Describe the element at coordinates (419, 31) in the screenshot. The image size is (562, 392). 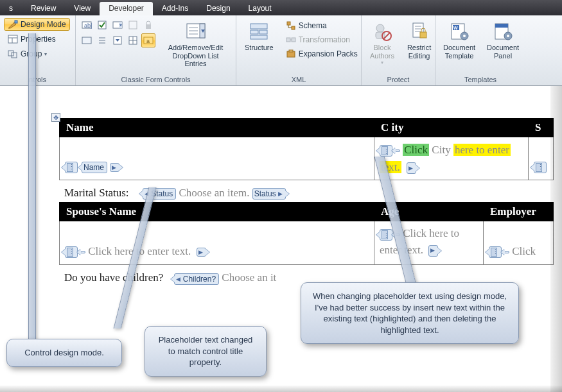
I see `restrict-editing-icon` at that location.